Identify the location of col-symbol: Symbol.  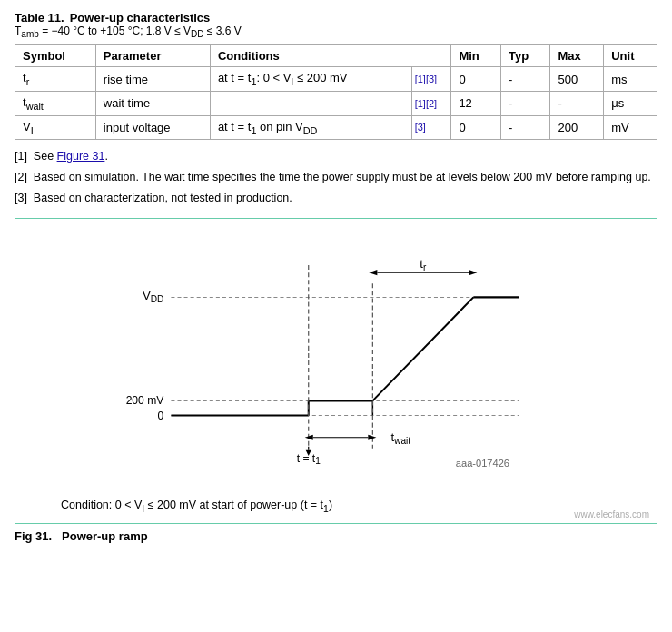
(56, 56).